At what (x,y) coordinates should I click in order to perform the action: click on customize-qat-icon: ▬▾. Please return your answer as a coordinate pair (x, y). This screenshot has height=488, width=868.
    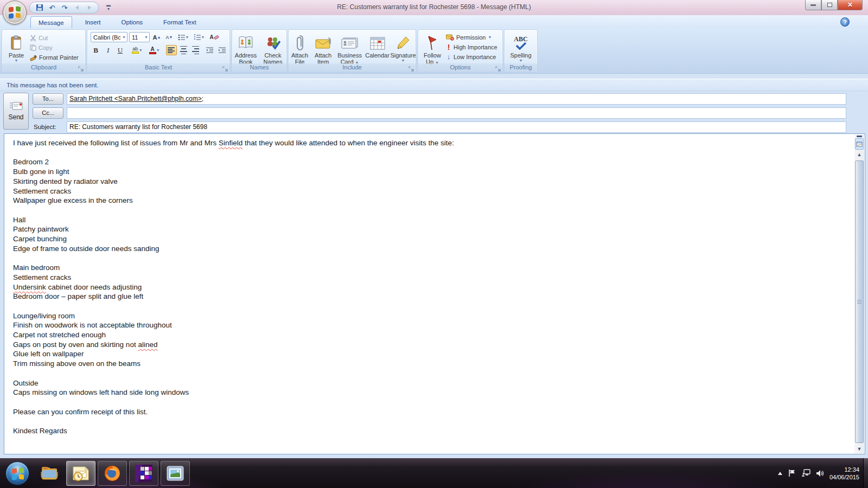
    Looking at the image, I should click on (108, 7).